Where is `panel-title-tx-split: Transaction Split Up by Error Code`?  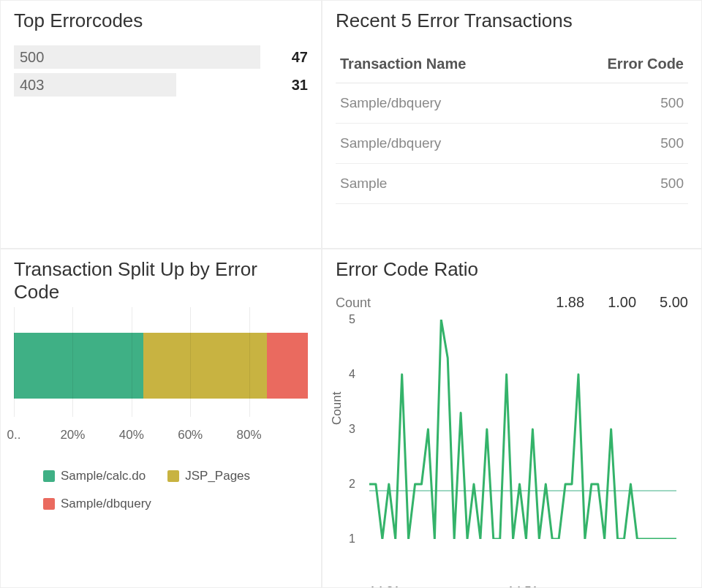
panel-title-tx-split: Transaction Split Up by Error Code is located at coordinates (161, 281).